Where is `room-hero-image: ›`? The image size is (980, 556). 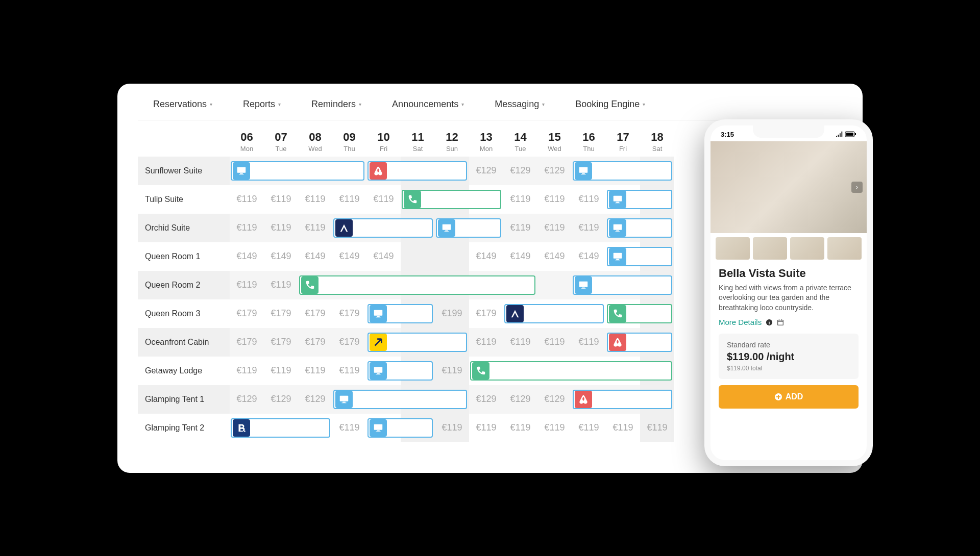 room-hero-image: › is located at coordinates (789, 187).